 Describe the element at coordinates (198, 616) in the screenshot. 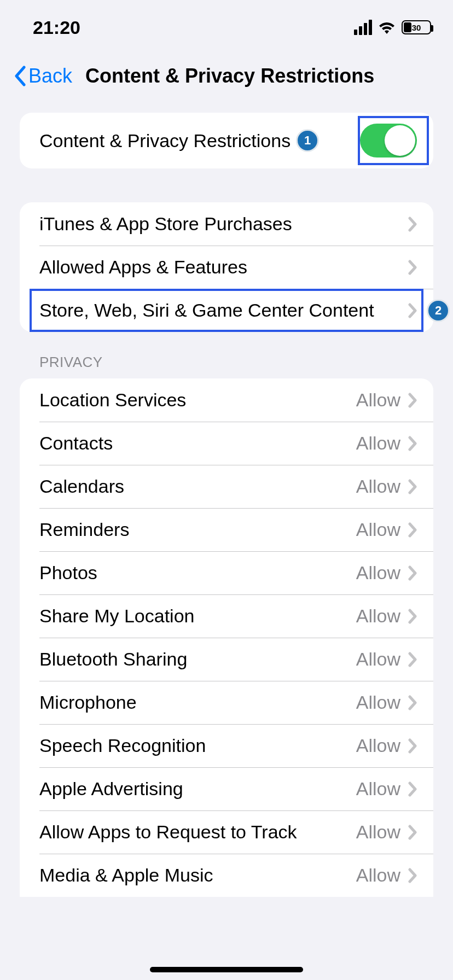

I see `row-label: Share My Location` at that location.